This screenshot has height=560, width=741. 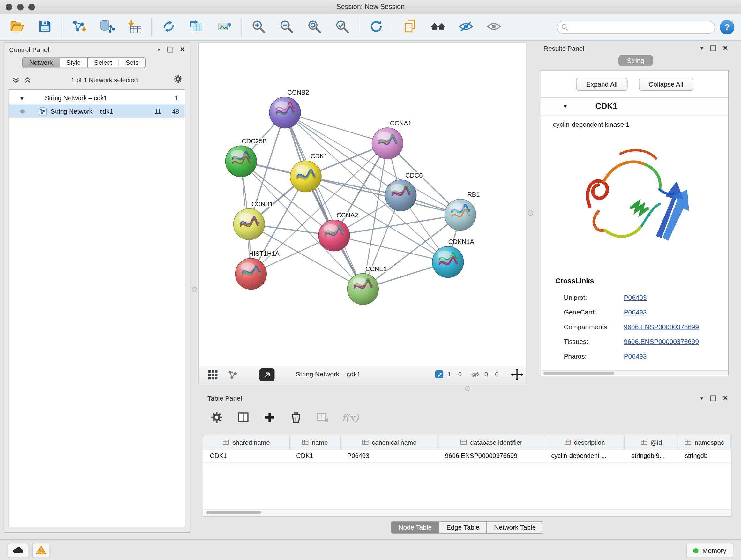 I want to click on export-image-button, so click(x=224, y=27).